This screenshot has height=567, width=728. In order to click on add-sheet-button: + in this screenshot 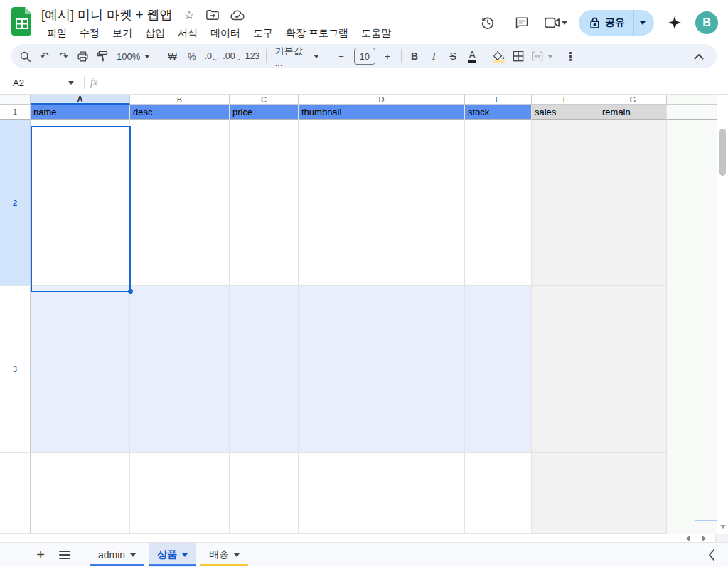, I will do `click(41, 555)`.